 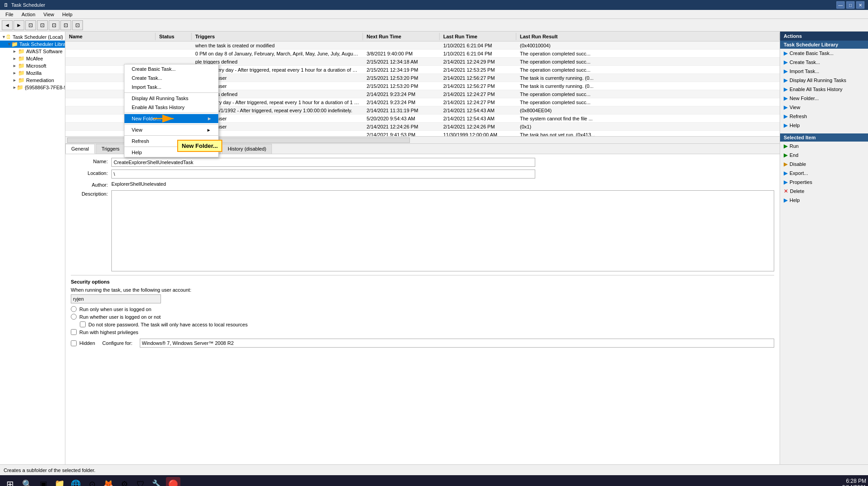 I want to click on col-header-last: Last Run Time, so click(x=478, y=37).